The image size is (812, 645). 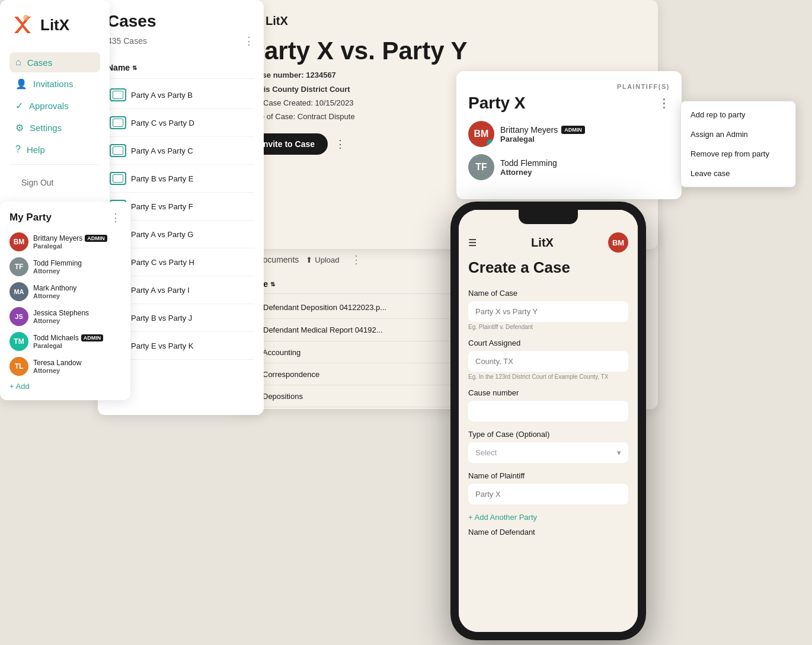 I want to click on plaintiff-label: PLAINTIFF(S), so click(x=569, y=87).